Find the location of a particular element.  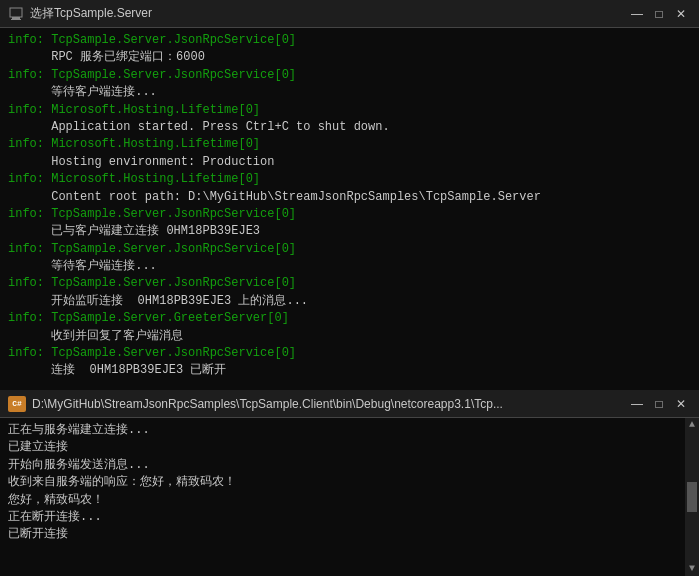

client-window-controls: — □ ✕ is located at coordinates (659, 404).